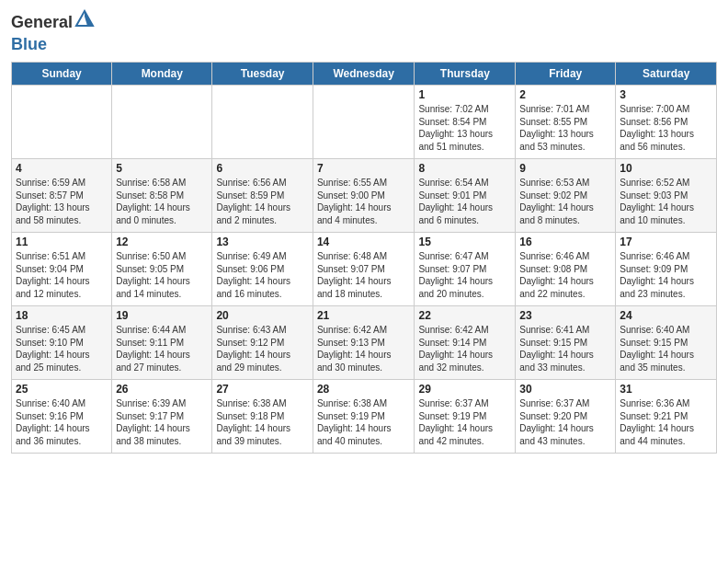  Describe the element at coordinates (665, 128) in the screenshot. I see `day-info: Sunrise: 7:00 AM Sunset: 8:56 PM Dayligh…` at that location.